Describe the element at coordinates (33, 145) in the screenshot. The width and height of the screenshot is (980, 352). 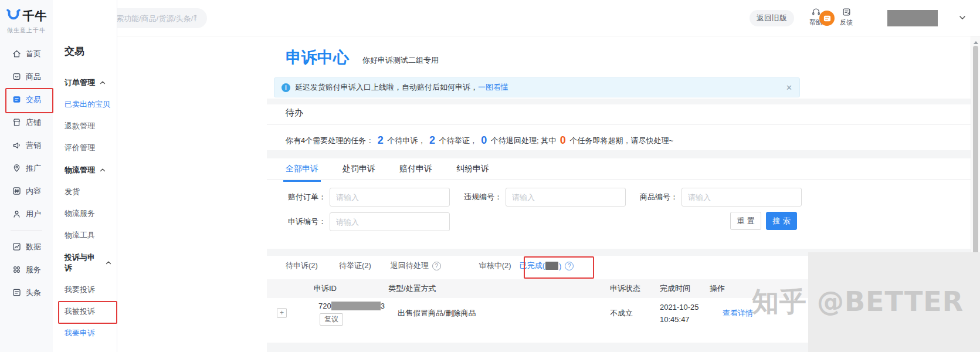
I see `rail-item-label: 营销` at that location.